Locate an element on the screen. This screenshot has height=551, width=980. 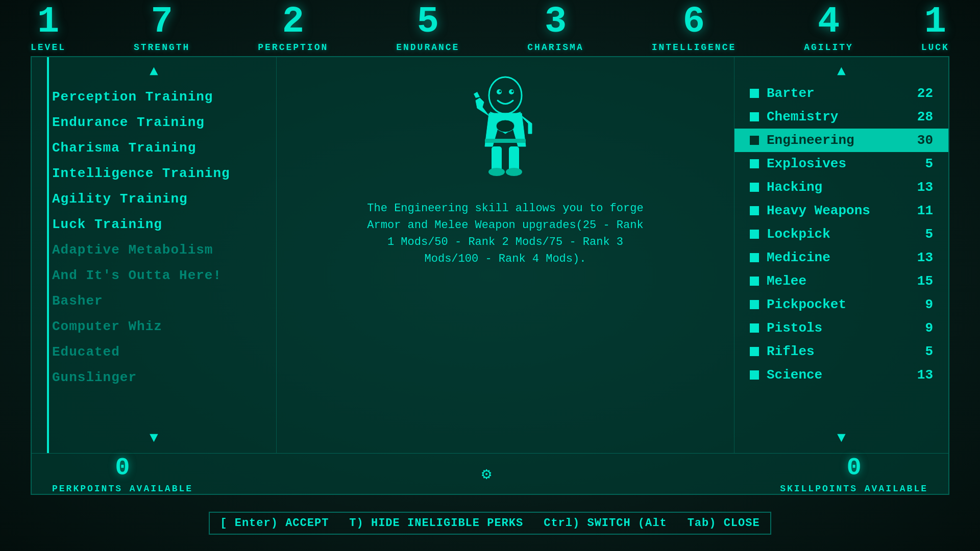
stat-label-level: LEVEL is located at coordinates (48, 47).